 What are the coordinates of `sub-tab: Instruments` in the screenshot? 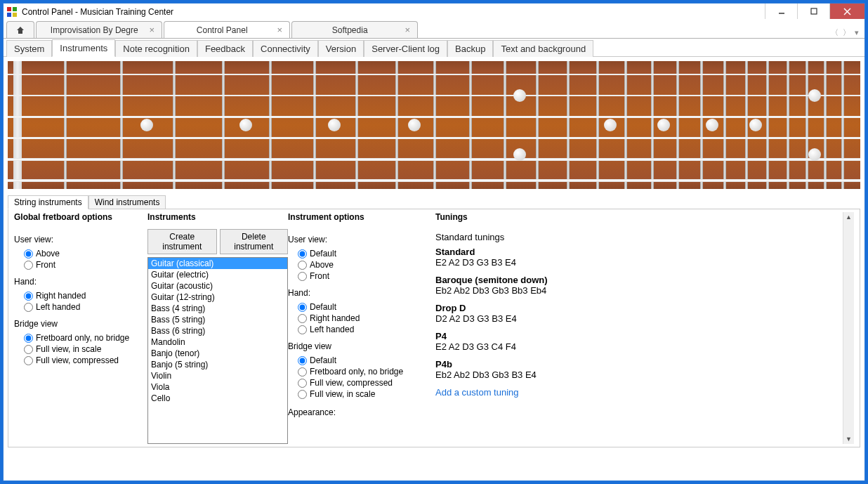 It's located at (84, 48).